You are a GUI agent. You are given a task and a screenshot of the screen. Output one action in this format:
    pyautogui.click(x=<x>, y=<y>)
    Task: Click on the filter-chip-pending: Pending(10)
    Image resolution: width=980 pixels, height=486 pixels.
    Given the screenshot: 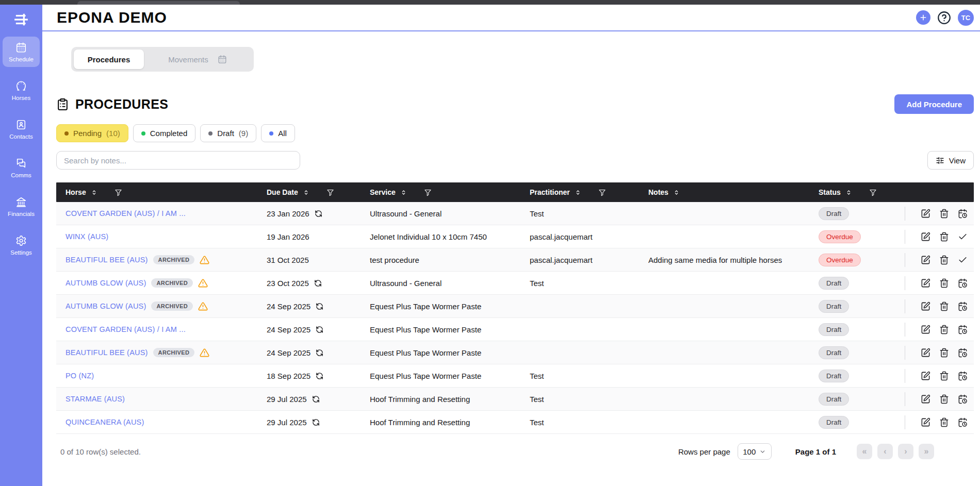 What is the action you would take?
    pyautogui.click(x=92, y=133)
    